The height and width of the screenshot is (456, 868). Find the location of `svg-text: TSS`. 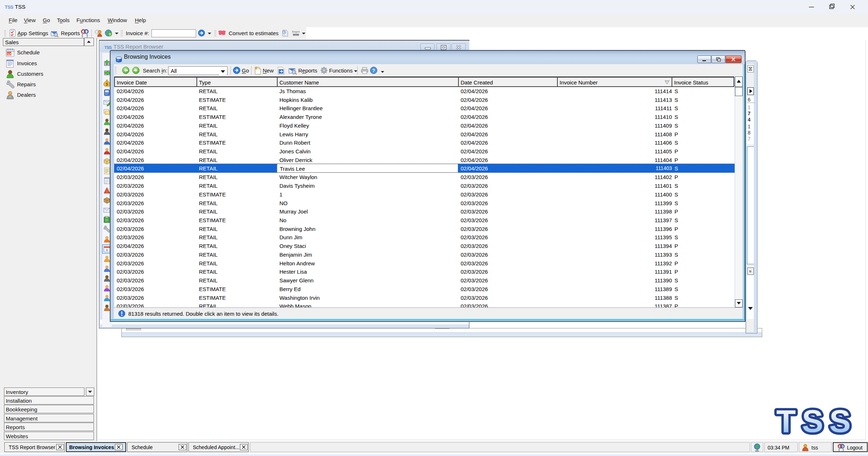

svg-text: TSS is located at coordinates (817, 421).